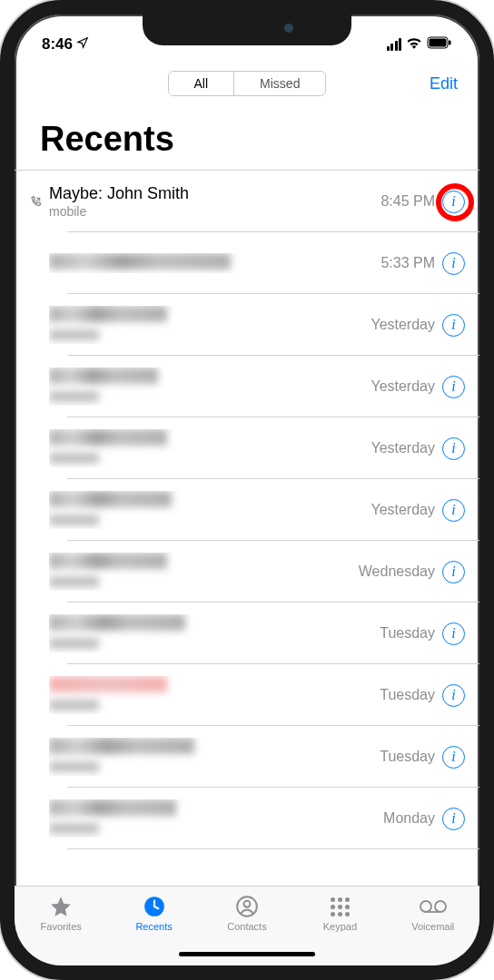 The width and height of the screenshot is (494, 980). Describe the element at coordinates (61, 929) in the screenshot. I see `tab-favorites: Favorites` at that location.